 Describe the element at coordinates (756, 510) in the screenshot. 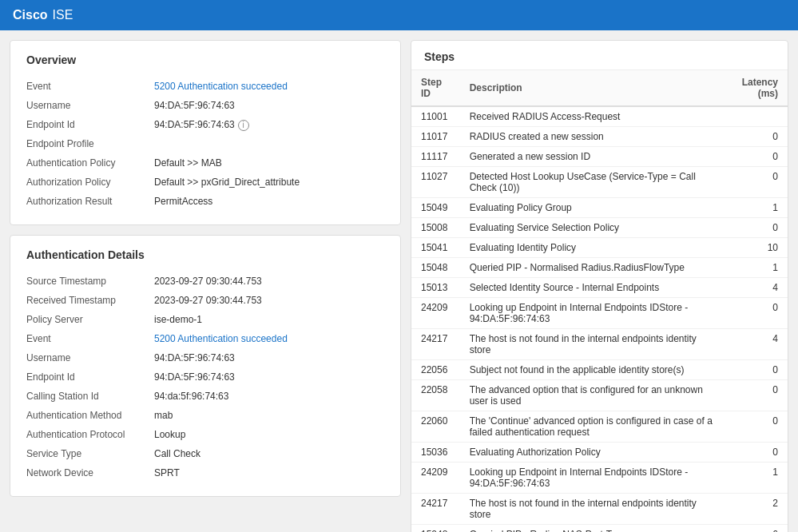

I see `step-latency-cell: 2` at that location.